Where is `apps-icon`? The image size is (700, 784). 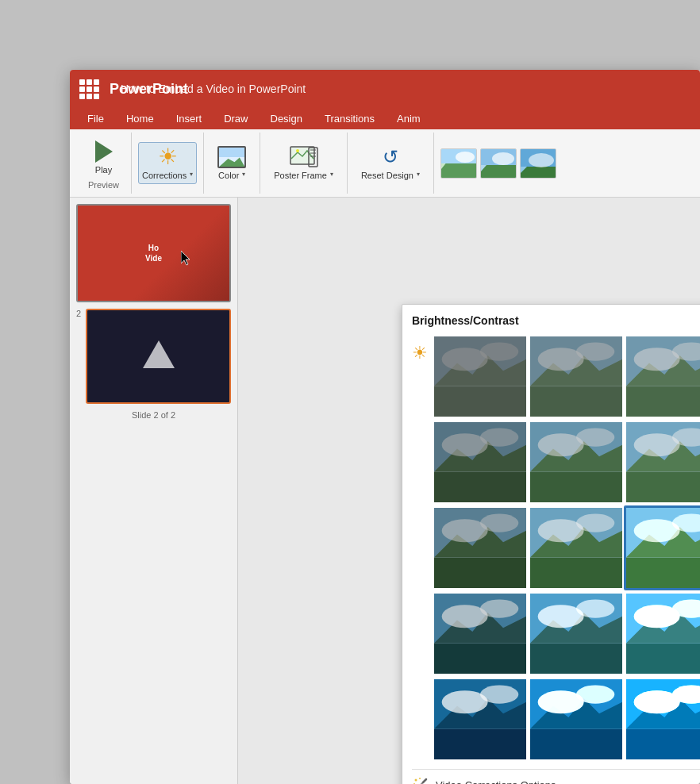
apps-icon is located at coordinates (90, 89).